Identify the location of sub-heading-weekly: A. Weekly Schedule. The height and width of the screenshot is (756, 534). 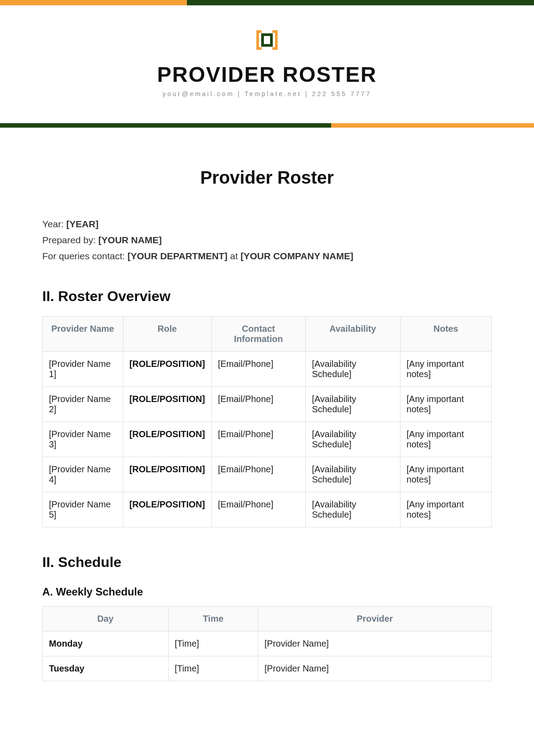
(267, 592).